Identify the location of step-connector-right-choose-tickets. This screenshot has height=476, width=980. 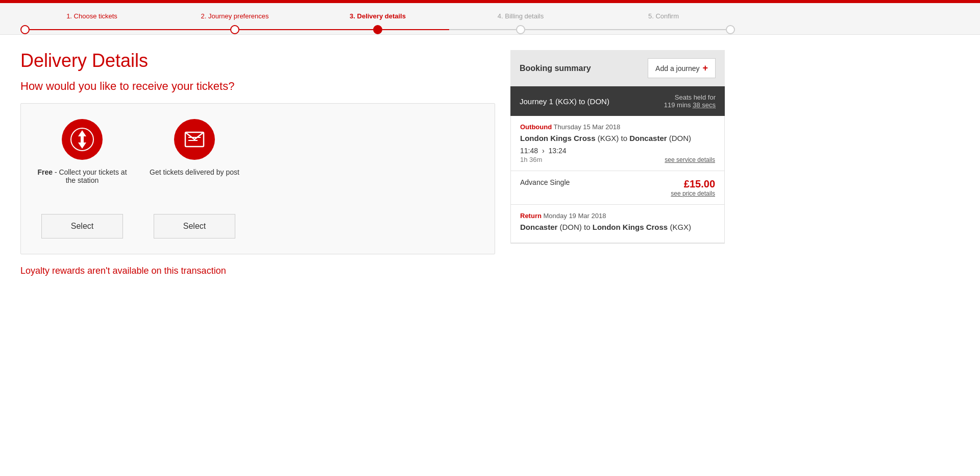
(96, 30).